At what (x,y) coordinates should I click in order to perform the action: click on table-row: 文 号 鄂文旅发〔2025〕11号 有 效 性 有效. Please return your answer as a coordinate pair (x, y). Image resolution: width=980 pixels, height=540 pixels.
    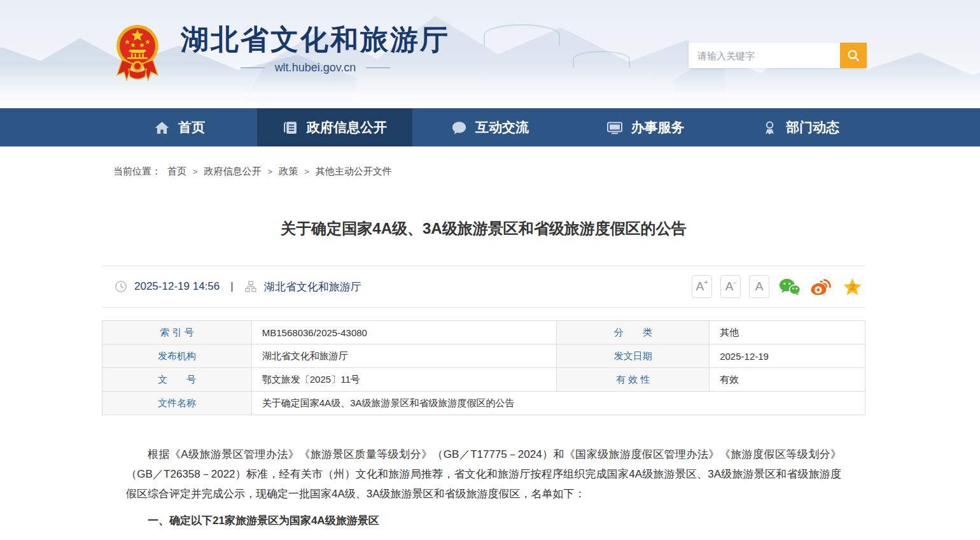
    Looking at the image, I should click on (484, 380).